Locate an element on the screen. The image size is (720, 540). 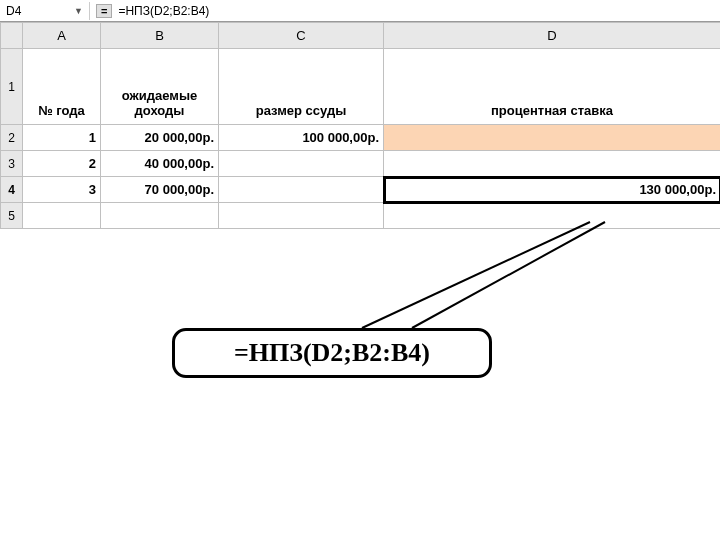
cell-b5 is located at coordinates (160, 216).